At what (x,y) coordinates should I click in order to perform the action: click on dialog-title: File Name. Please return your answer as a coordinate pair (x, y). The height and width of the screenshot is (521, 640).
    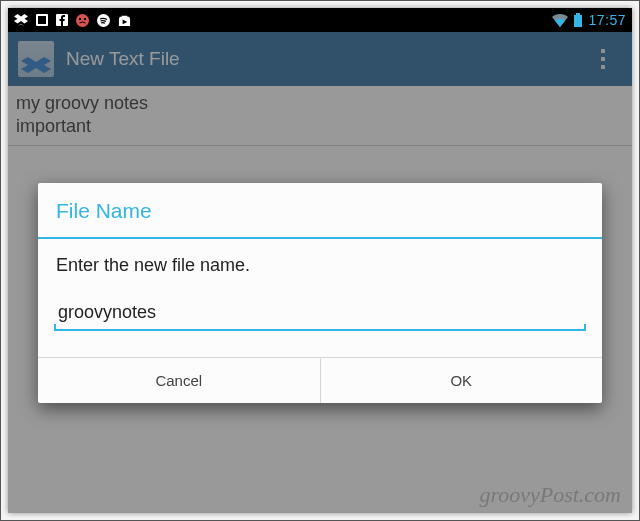
    Looking at the image, I should click on (320, 211).